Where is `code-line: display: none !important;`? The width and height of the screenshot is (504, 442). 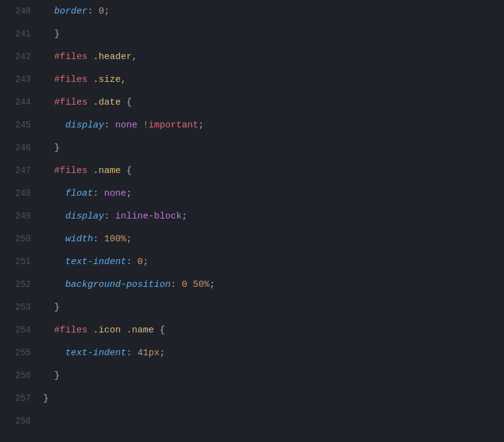 code-line: display: none !important; is located at coordinates (274, 126).